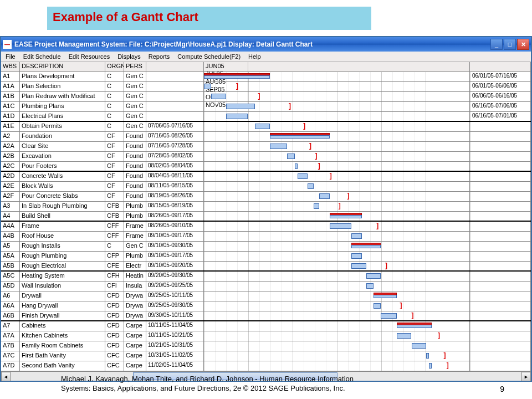 This screenshot has height=399, width=532. I want to click on table-row: A2EBlock WallsCFFound08/11/05-08/15/05, so click(266, 187).